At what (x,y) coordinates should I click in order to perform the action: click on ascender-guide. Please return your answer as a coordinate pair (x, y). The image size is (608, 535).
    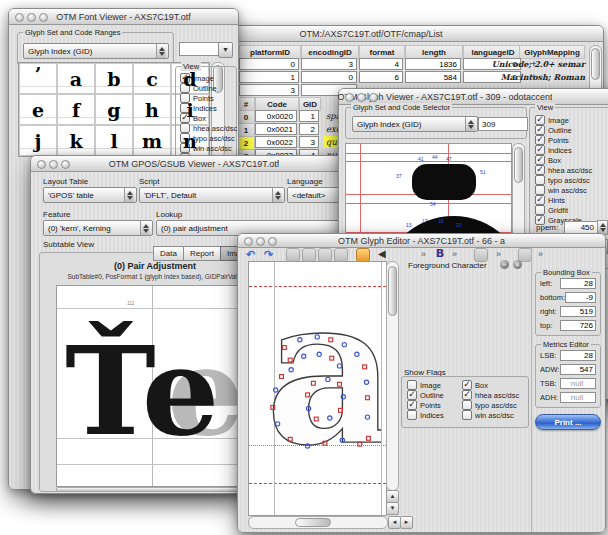
    Looking at the image, I should click on (318, 286).